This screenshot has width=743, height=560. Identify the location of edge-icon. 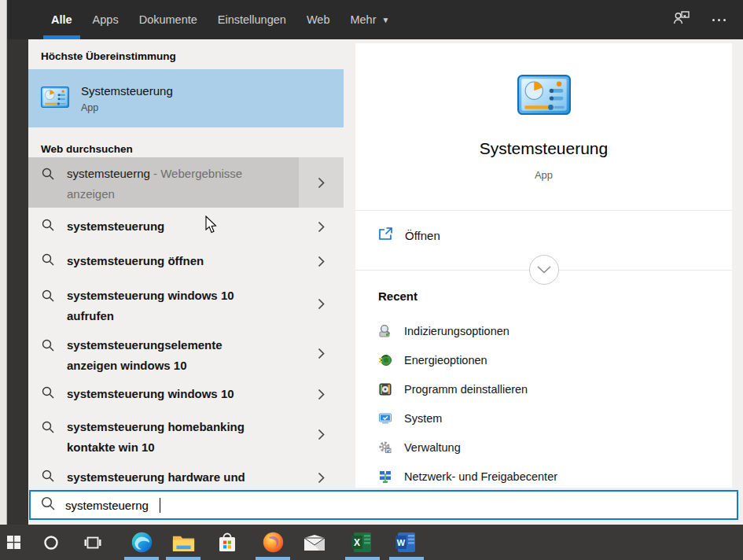
(142, 543).